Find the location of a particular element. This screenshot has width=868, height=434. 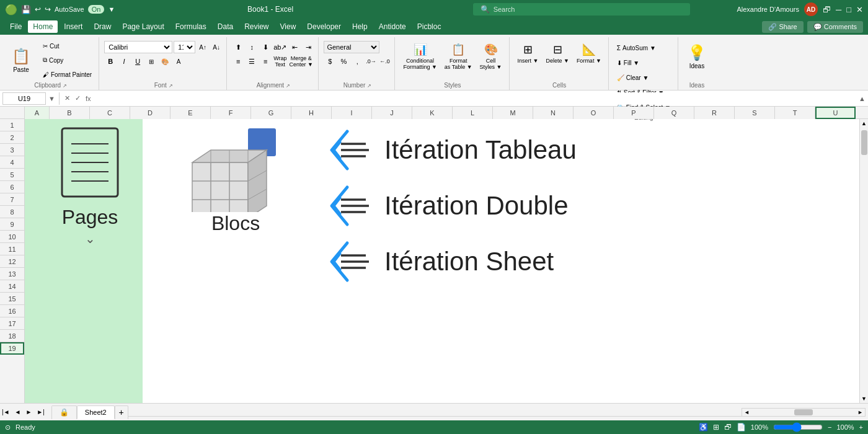

decimal-decrease-button: ←.0 is located at coordinates (384, 61).